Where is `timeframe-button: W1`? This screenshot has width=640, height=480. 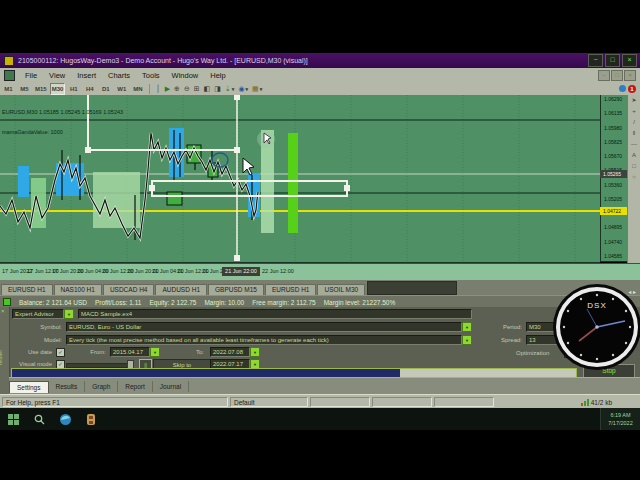
timeframe-button: W1 is located at coordinates (122, 89).